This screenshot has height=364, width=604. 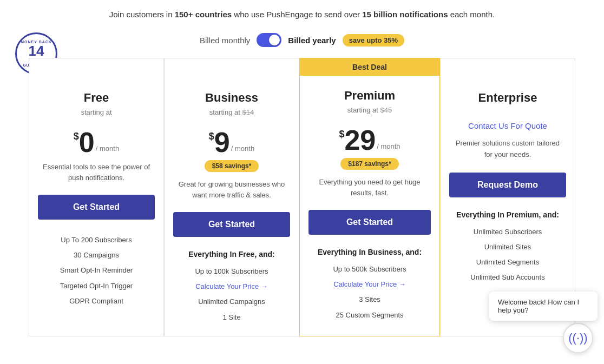 I want to click on plan-description-premium: Everything you need to get huge results,…, so click(x=370, y=189).